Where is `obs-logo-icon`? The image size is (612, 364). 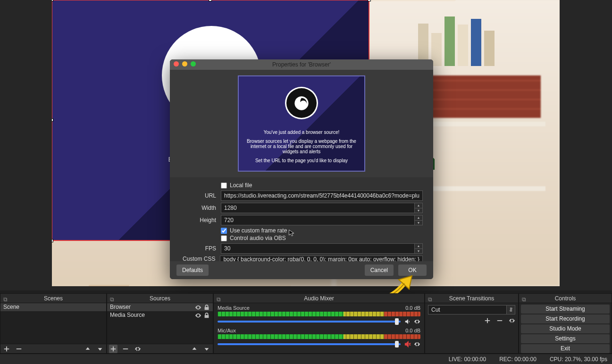
obs-logo-icon is located at coordinates (302, 103).